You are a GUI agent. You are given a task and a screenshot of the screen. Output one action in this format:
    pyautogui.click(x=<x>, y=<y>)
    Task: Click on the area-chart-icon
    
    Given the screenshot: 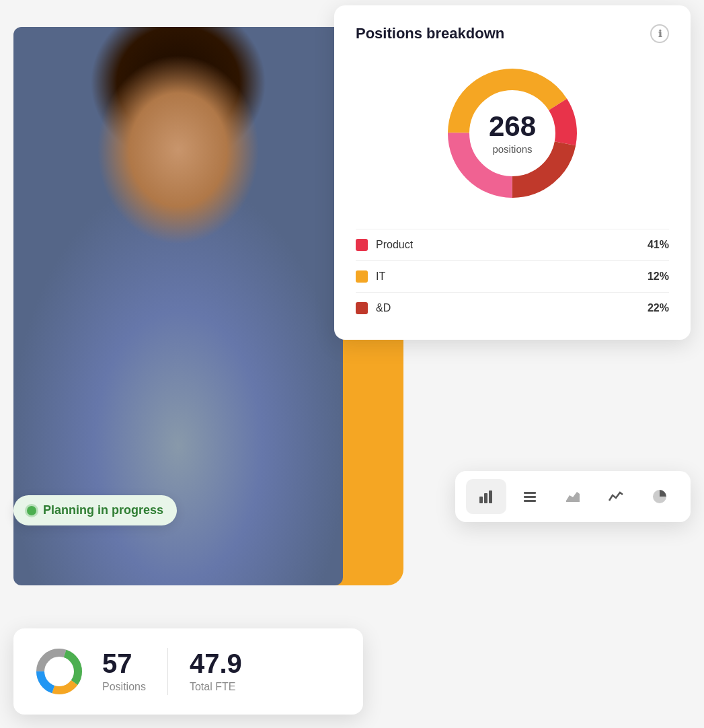 What is the action you would take?
    pyautogui.click(x=573, y=497)
    